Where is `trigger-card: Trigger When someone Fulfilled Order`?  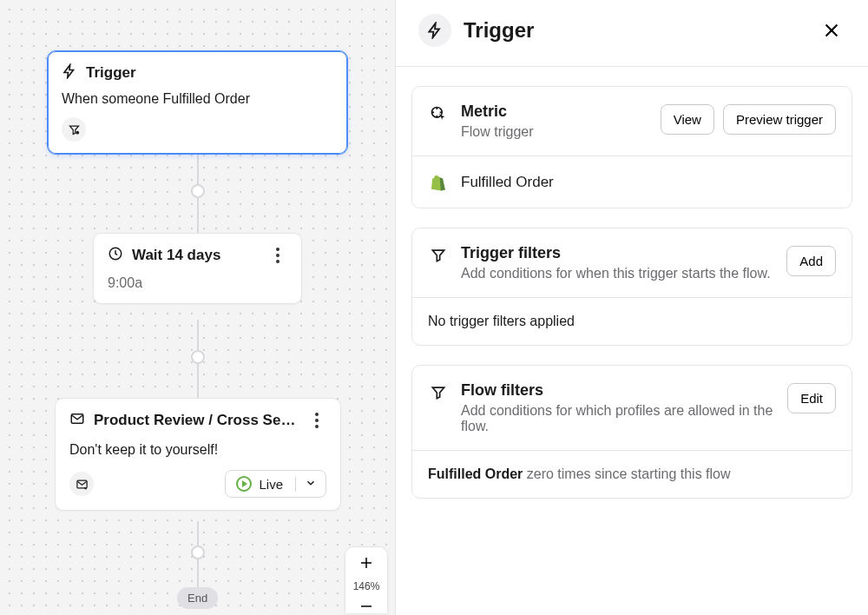 trigger-card: Trigger When someone Fulfilled Order is located at coordinates (198, 102).